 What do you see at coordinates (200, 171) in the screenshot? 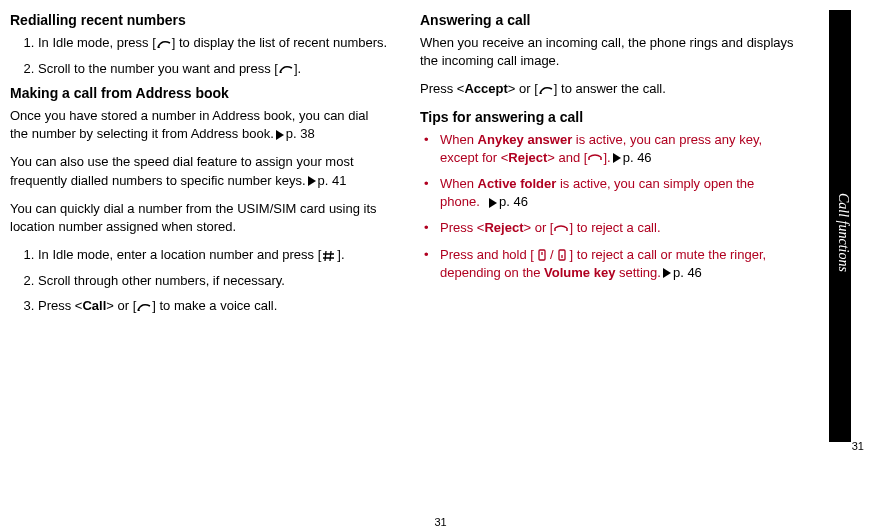
I see `paragraph: You can also use the speed dial feature …` at bounding box center [200, 171].